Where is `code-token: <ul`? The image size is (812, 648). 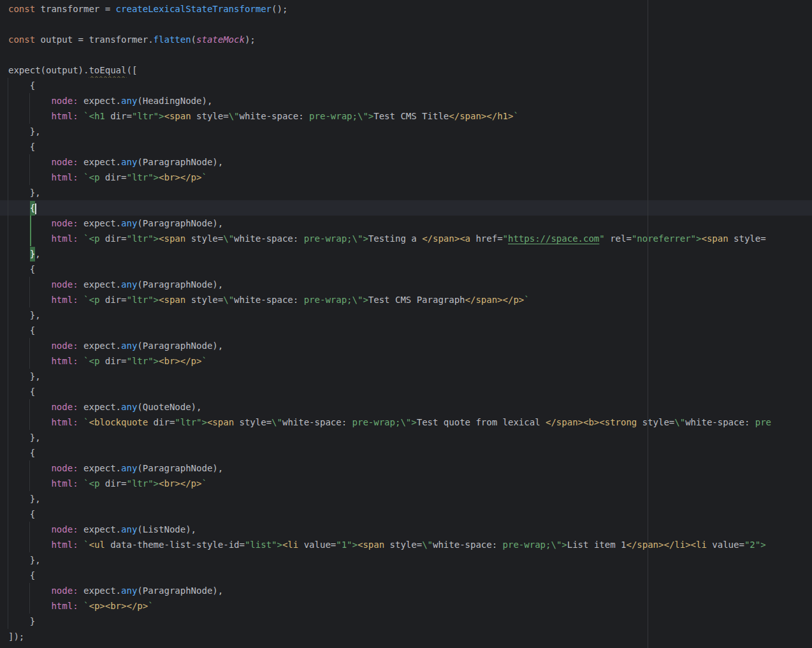 code-token: <ul is located at coordinates (97, 545).